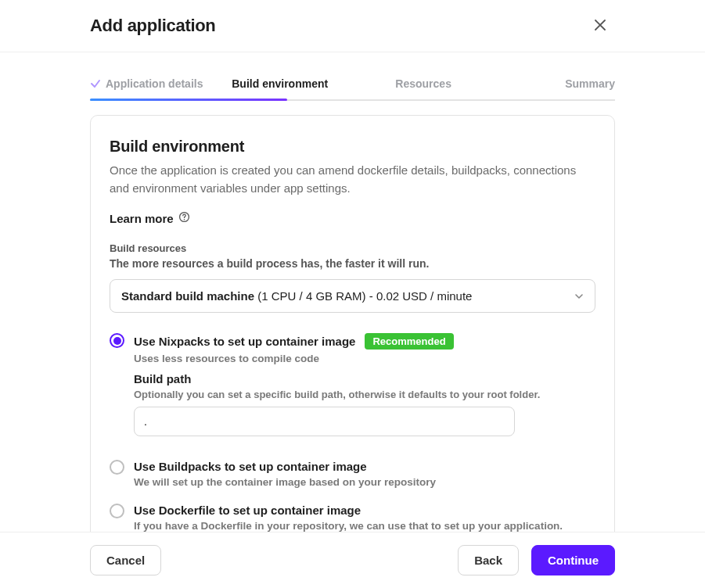 The width and height of the screenshot is (705, 588). What do you see at coordinates (189, 100) in the screenshot?
I see `stepper-progress` at bounding box center [189, 100].